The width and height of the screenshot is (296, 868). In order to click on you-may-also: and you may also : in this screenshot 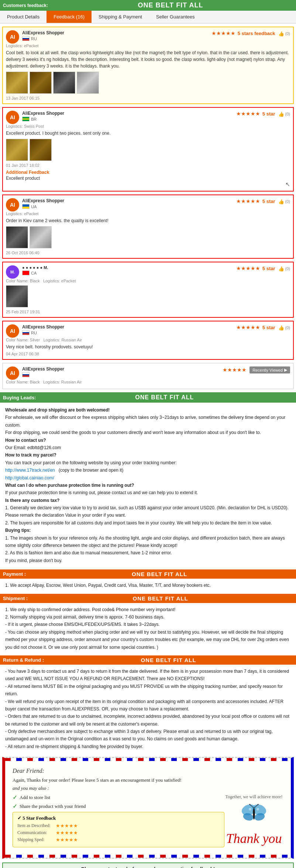, I will do `click(148, 788)`.